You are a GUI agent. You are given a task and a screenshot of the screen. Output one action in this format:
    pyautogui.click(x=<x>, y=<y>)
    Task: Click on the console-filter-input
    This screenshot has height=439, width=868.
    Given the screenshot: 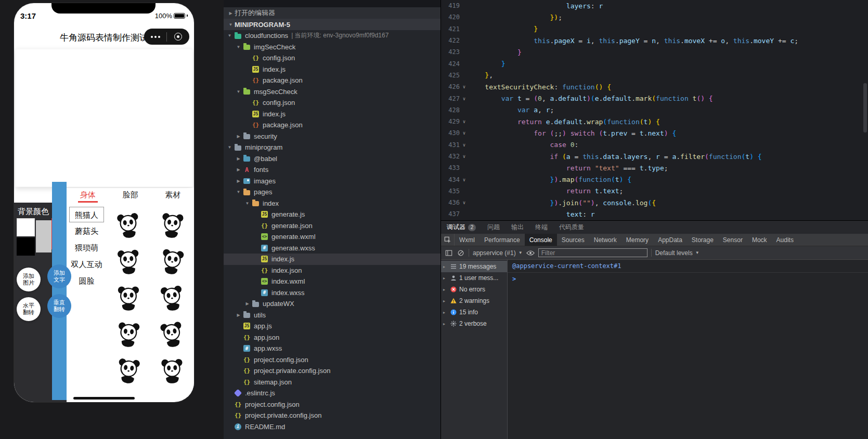 What is the action you would take?
    pyautogui.click(x=593, y=252)
    